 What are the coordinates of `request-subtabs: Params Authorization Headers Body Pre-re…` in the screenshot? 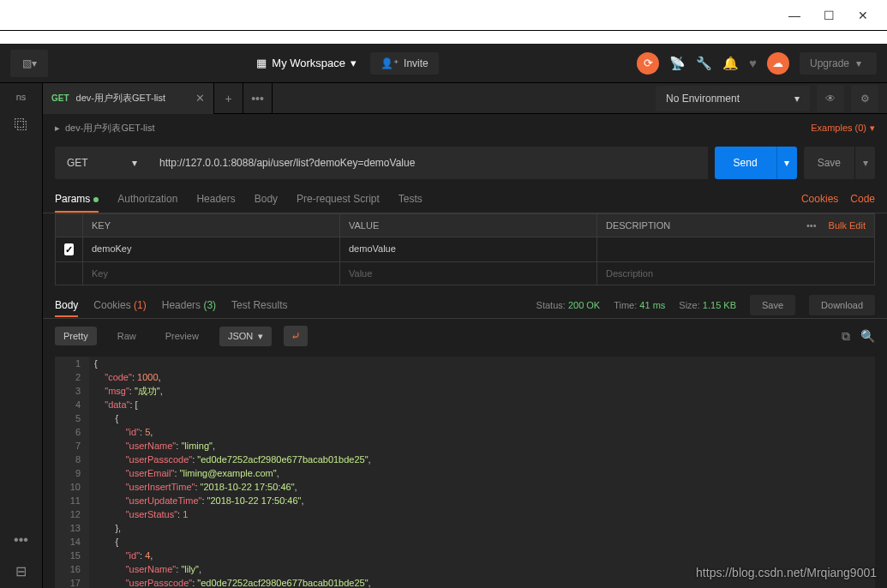 It's located at (464, 199).